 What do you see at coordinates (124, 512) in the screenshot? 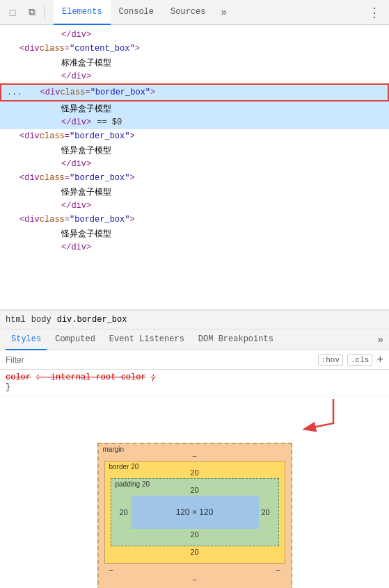
I see `padding-left-value: 20` at bounding box center [124, 512].